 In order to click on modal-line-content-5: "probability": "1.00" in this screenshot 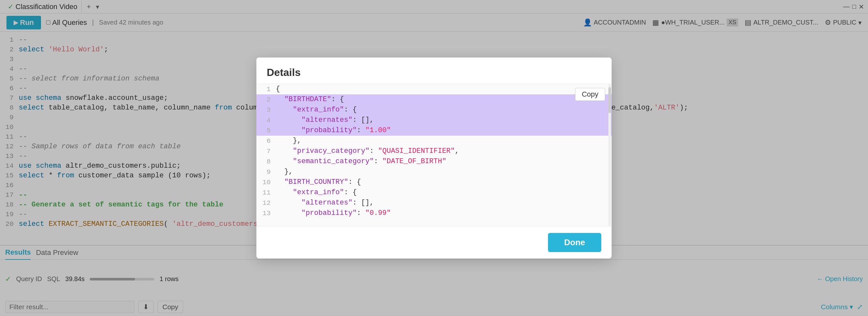, I will do `click(333, 130)`.